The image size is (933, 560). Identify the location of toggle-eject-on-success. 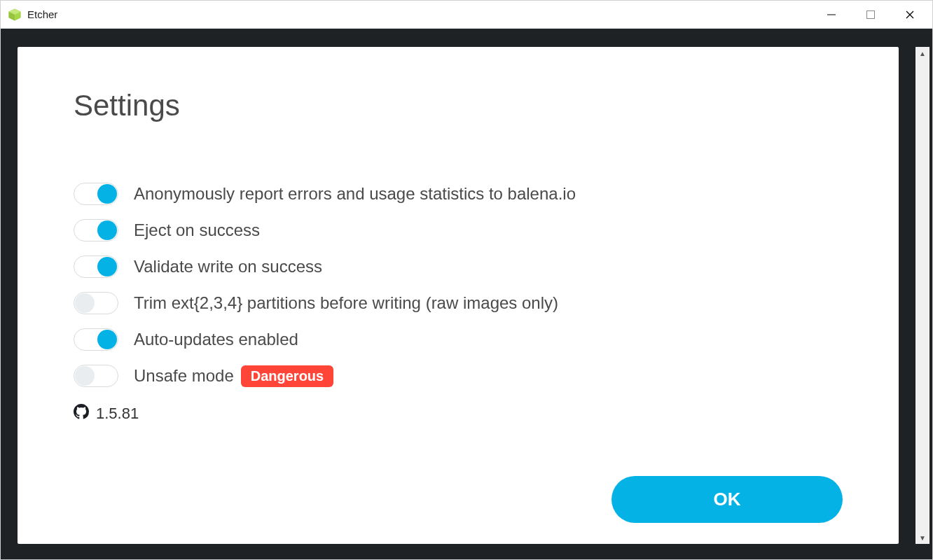
(96, 230).